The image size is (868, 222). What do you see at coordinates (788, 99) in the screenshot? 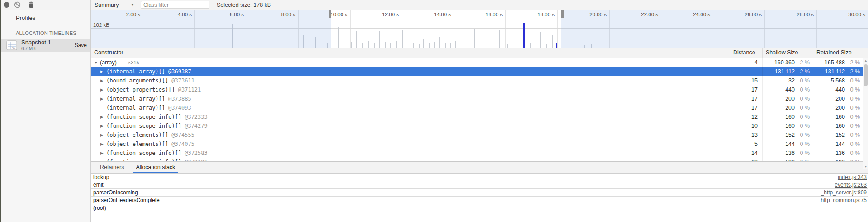
I see `shallow-size-cell: 200 0 %` at bounding box center [788, 99].